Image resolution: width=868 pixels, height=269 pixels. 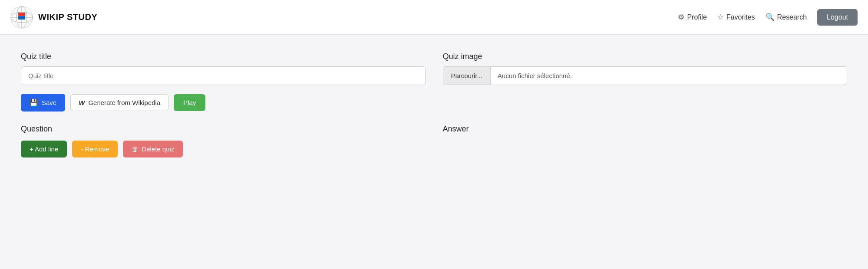 I want to click on no-file-label: Aucun fichier sélectionné., so click(x=535, y=75).